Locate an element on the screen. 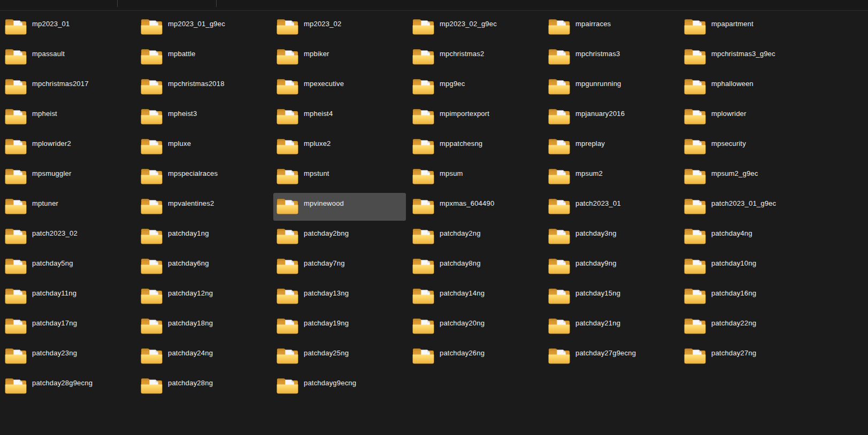  folder-tile: patchday5ng is located at coordinates (68, 267).